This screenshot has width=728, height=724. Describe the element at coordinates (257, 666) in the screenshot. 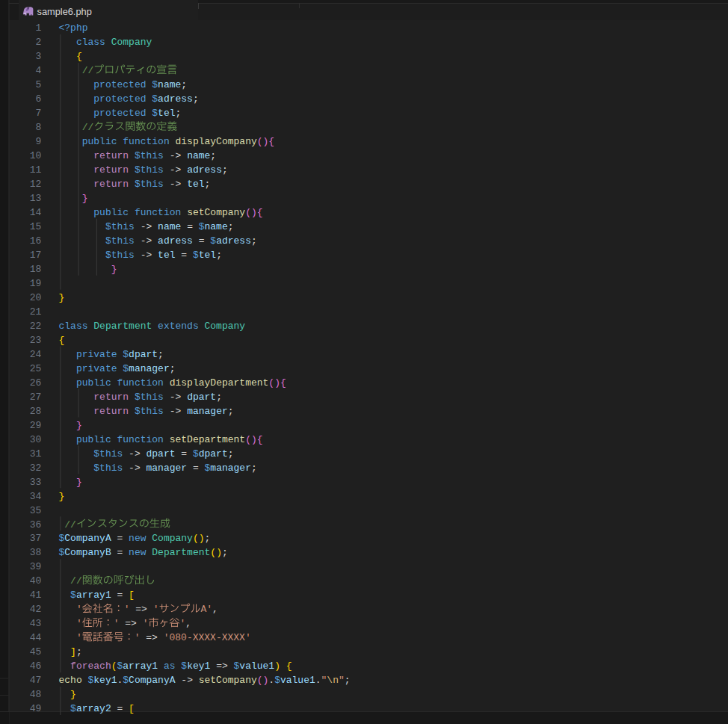

I see `svg-text: value1` at that location.